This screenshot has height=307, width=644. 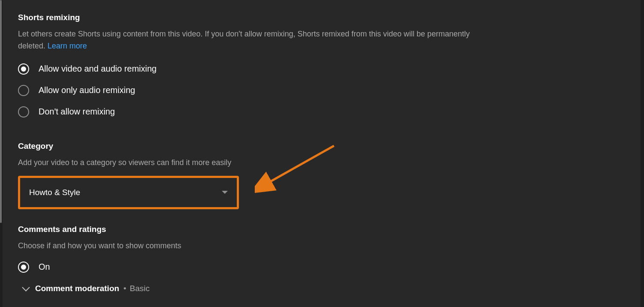 I want to click on scrollbar-thumb, so click(x=1, y=111).